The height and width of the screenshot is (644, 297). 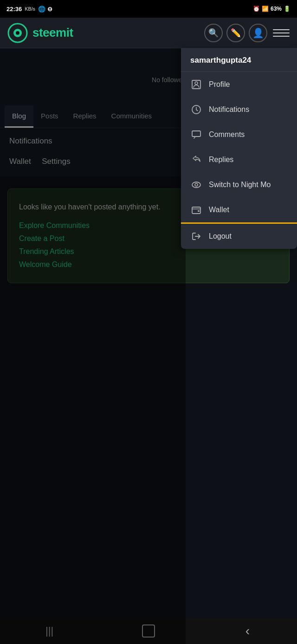 I want to click on menu-button, so click(x=281, y=33).